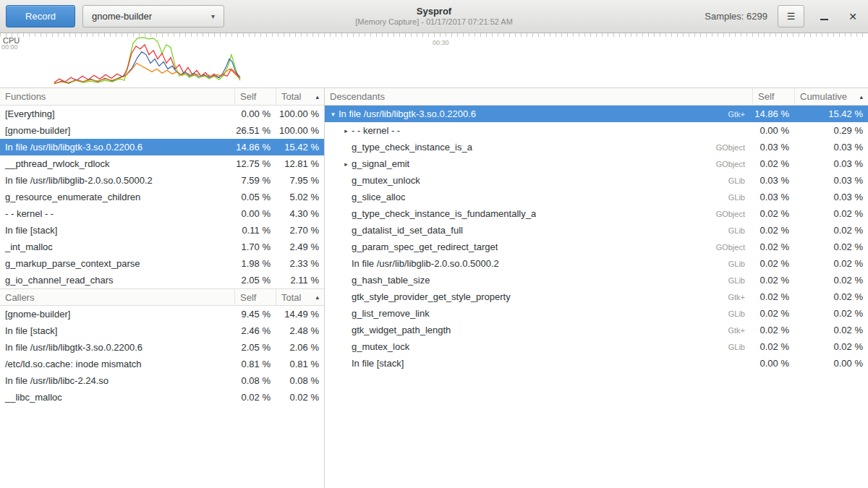 The width and height of the screenshot is (868, 488). What do you see at coordinates (434, 61) in the screenshot?
I see `cpu-timeline: CPU 00:00 00:30` at bounding box center [434, 61].